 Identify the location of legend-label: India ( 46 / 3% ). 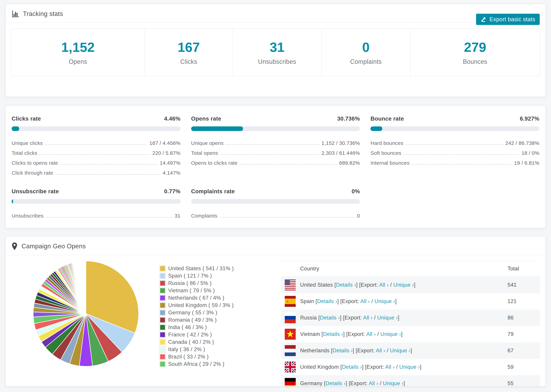
(188, 327).